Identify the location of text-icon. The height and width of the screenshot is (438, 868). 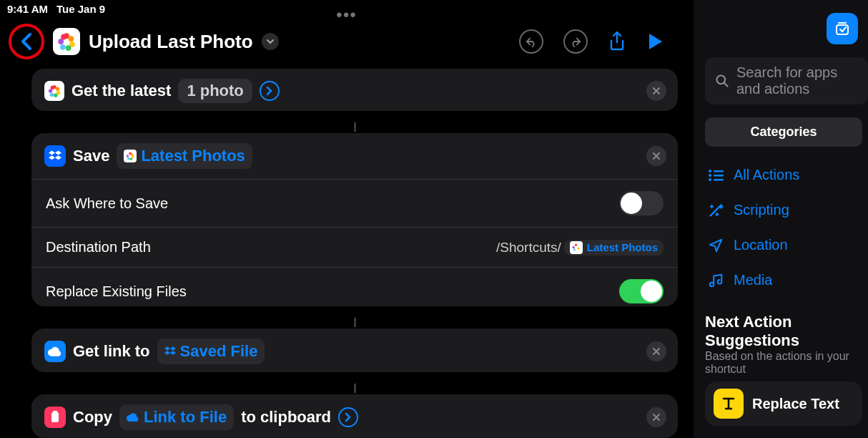
(729, 404).